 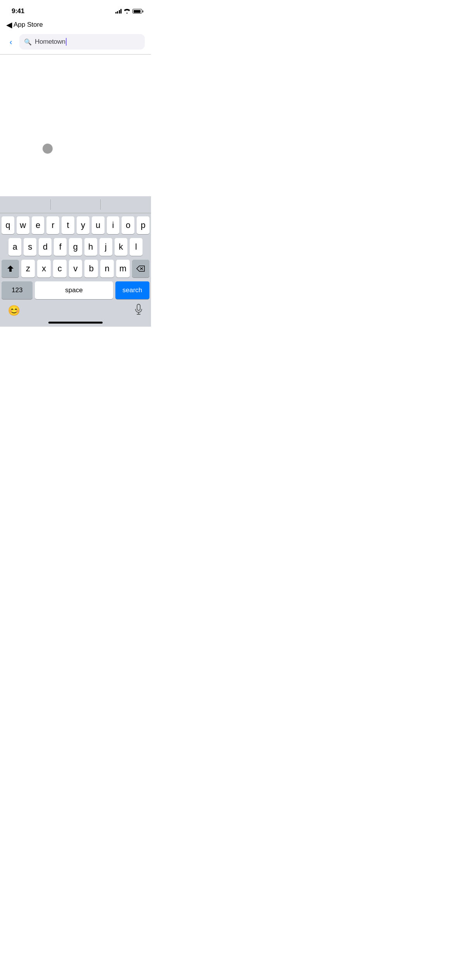 I want to click on key-row-2: a s d f g h j k l, so click(x=76, y=247).